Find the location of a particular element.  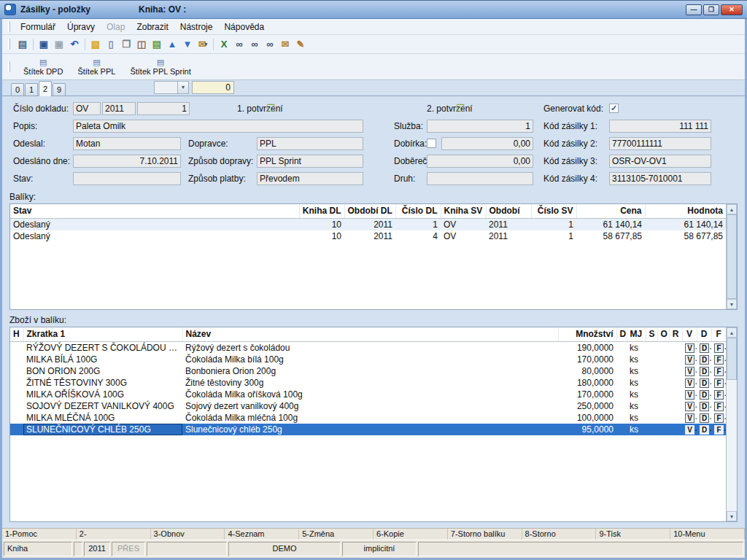

table-row: MILKA BÍLÁ 100GČokoláda Milka bílá 100g1… is located at coordinates (368, 359).